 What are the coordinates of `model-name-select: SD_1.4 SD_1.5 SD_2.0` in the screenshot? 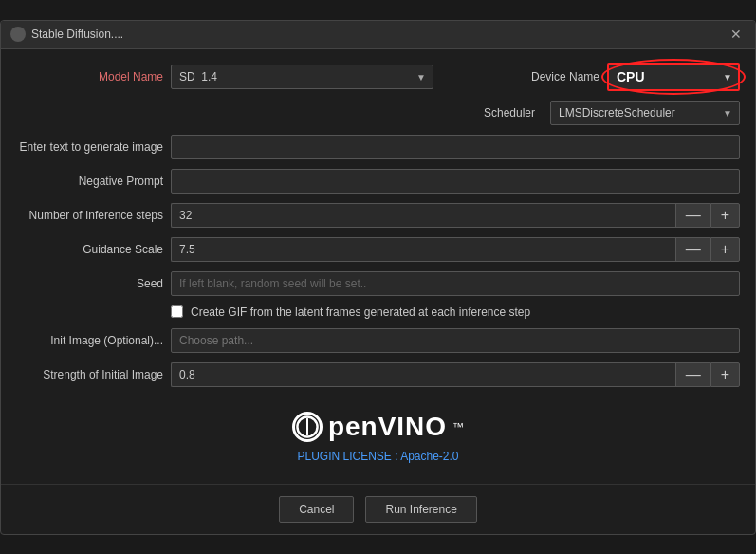 It's located at (302, 77).